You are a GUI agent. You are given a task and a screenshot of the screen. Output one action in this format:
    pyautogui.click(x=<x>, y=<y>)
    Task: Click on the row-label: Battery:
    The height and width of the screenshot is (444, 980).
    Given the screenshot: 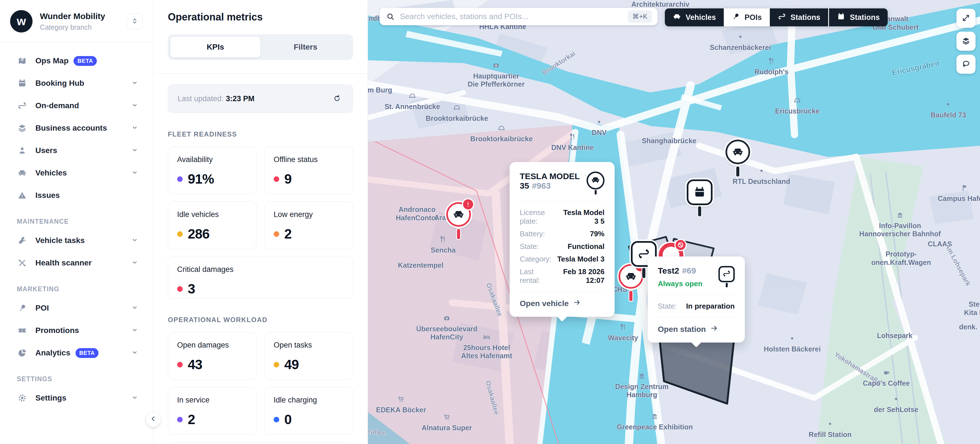 What is the action you would take?
    pyautogui.click(x=533, y=234)
    